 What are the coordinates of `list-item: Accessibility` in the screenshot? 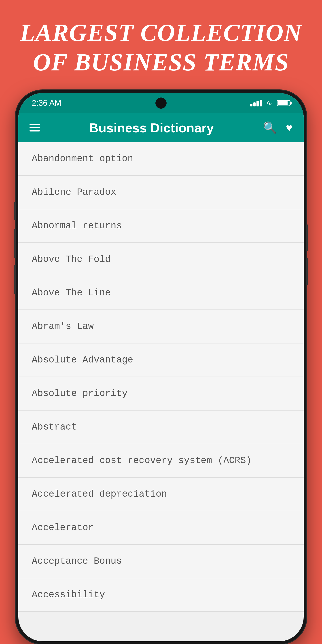 It's located at (161, 595).